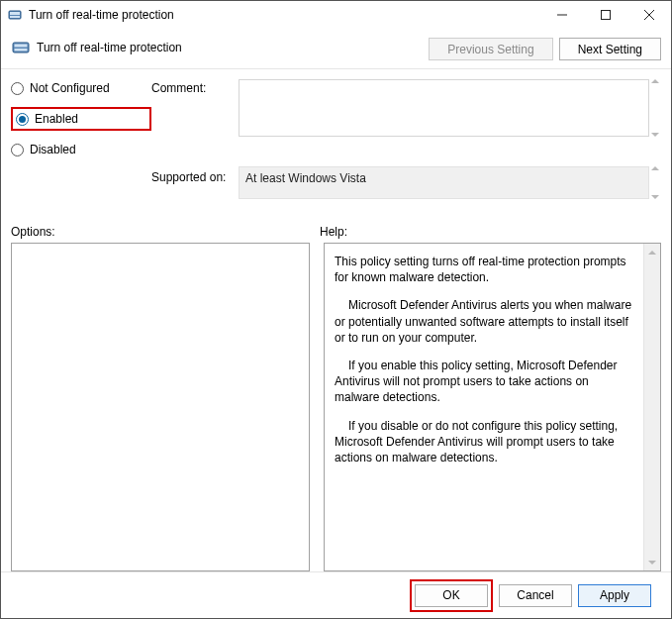  I want to click on help-paragraph: If you enable this policy setting, Micro…, so click(485, 382).